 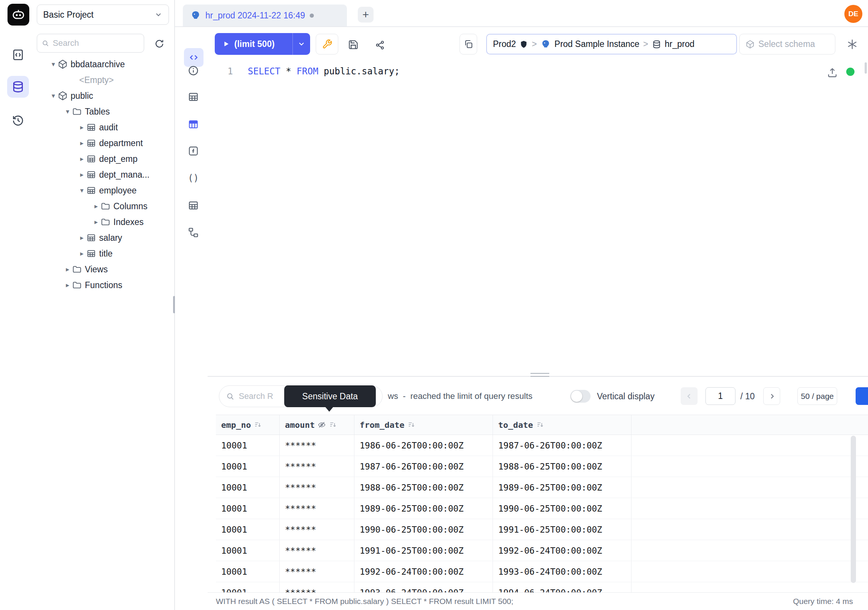 I want to click on upload-sql-button, so click(x=832, y=73).